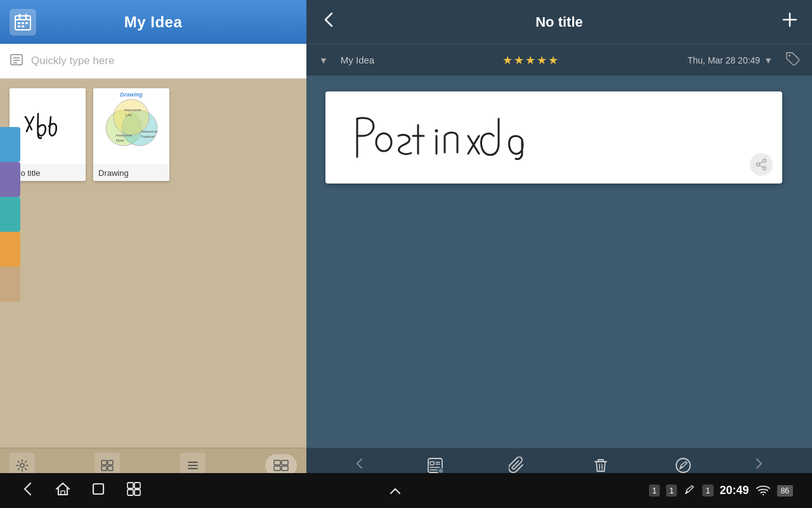  Describe the element at coordinates (154, 22) in the screenshot. I see `left-header: My Idea` at that location.